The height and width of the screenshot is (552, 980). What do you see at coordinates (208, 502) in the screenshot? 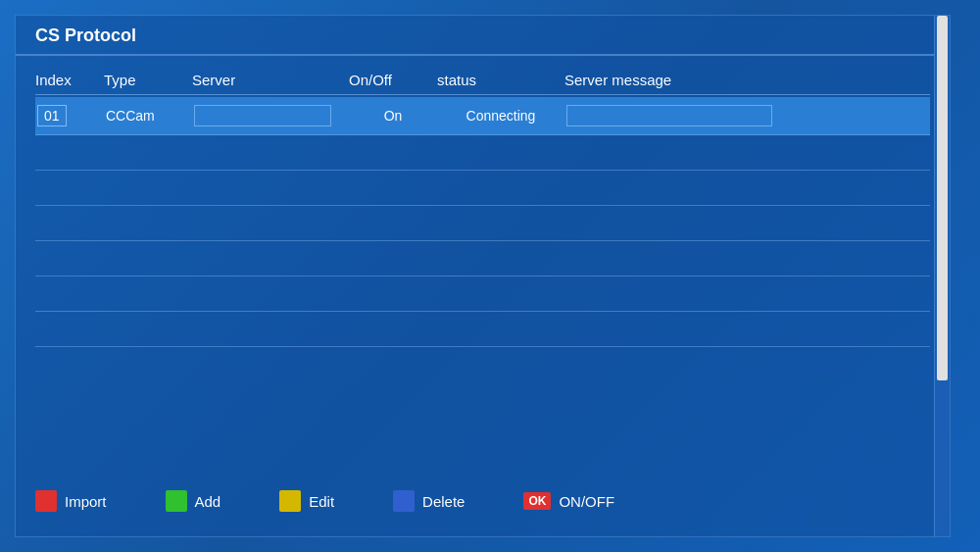
I see `add-label: Add` at bounding box center [208, 502].